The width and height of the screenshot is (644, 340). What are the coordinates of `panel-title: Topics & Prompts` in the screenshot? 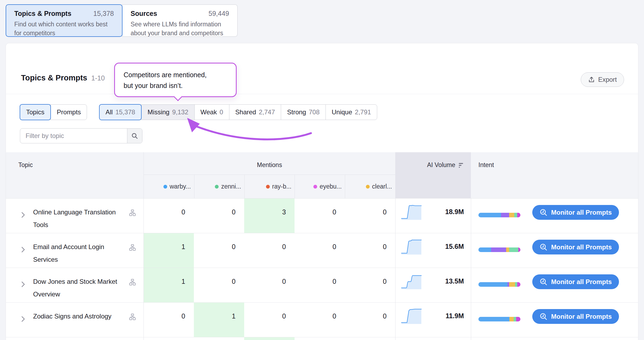 It's located at (54, 78).